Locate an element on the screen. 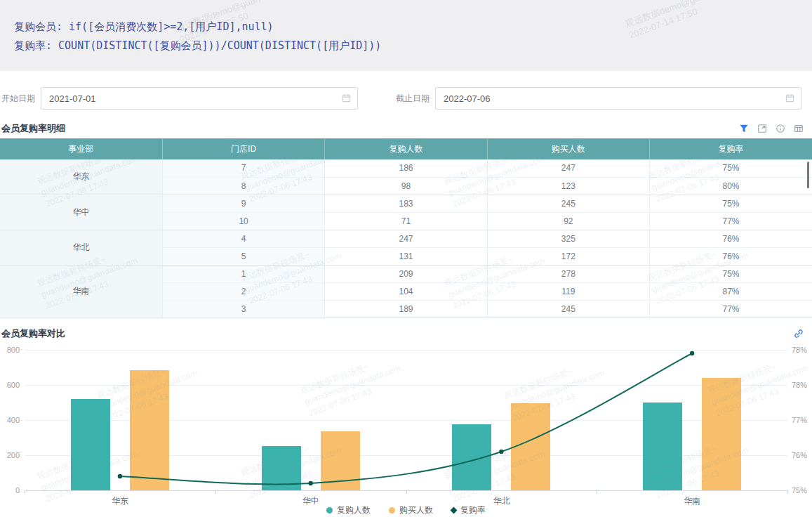 The width and height of the screenshot is (812, 517). col-repurchase-rate: 复购率 is located at coordinates (731, 149).